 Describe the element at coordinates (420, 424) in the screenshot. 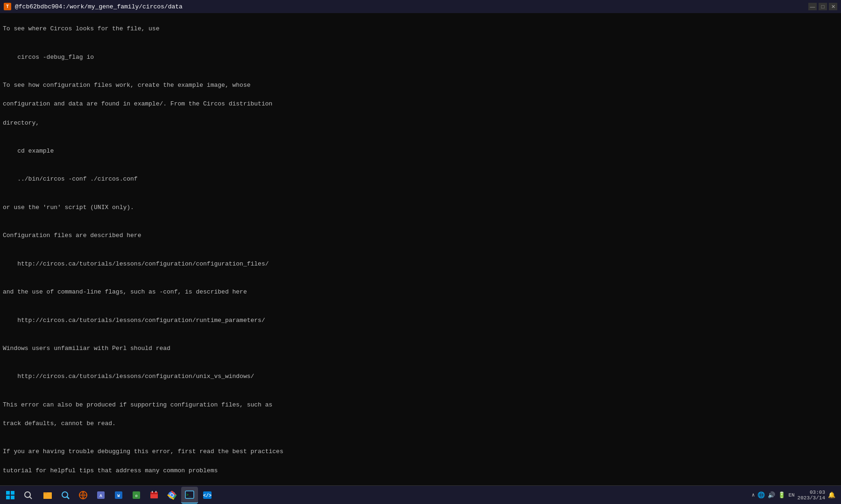

I see `output-line-28: track defaults, cannot be read.` at that location.